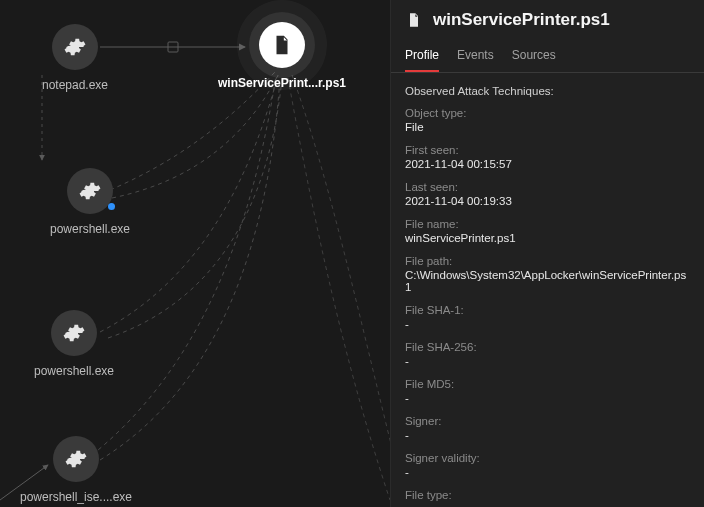 The width and height of the screenshot is (704, 507). Describe the element at coordinates (76, 497) in the screenshot. I see `node-label: powershell_ise....exe` at that location.